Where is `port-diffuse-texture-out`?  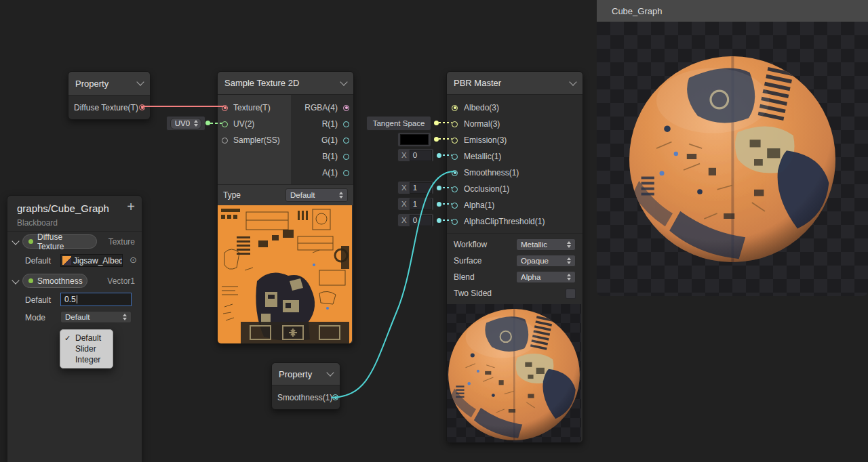
port-diffuse-texture-out is located at coordinates (142, 107).